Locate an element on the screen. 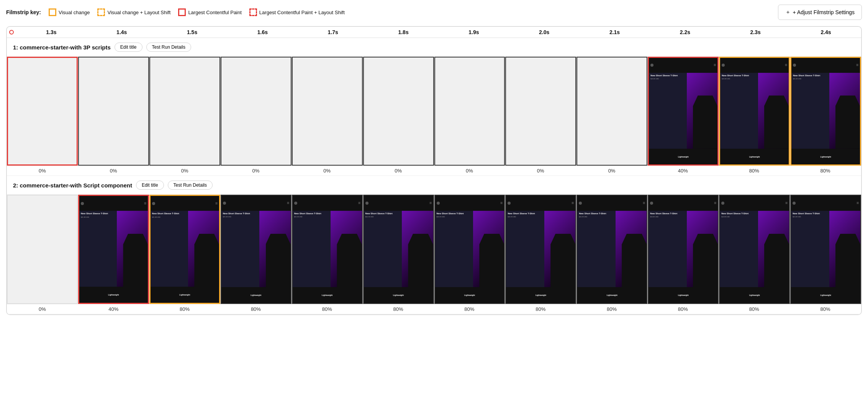 The width and height of the screenshot is (868, 404). key-item-lcp: Largest Contentful Paint is located at coordinates (210, 12).